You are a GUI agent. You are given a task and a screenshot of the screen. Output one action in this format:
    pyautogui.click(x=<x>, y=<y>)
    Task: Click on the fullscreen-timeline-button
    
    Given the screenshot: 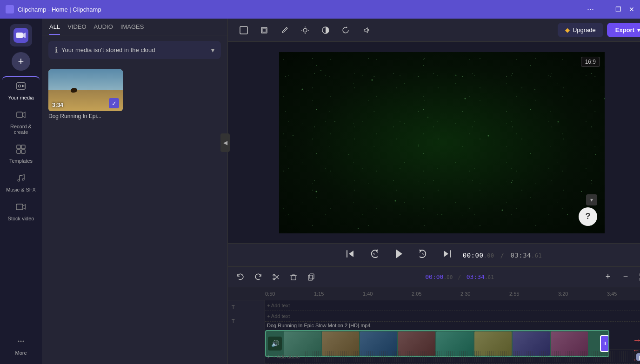 What is the action you would take?
    pyautogui.click(x=638, y=277)
    